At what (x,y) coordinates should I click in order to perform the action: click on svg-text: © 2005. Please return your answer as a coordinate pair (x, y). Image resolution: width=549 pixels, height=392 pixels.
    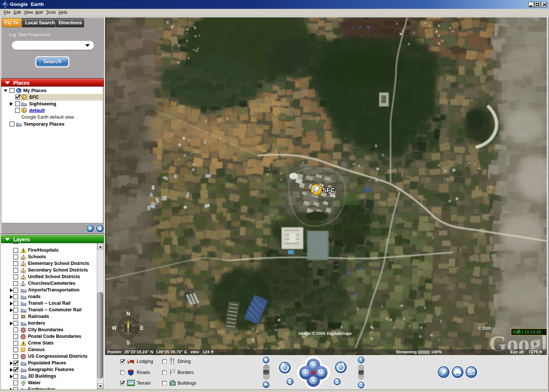
    Looking at the image, I should click on (485, 328).